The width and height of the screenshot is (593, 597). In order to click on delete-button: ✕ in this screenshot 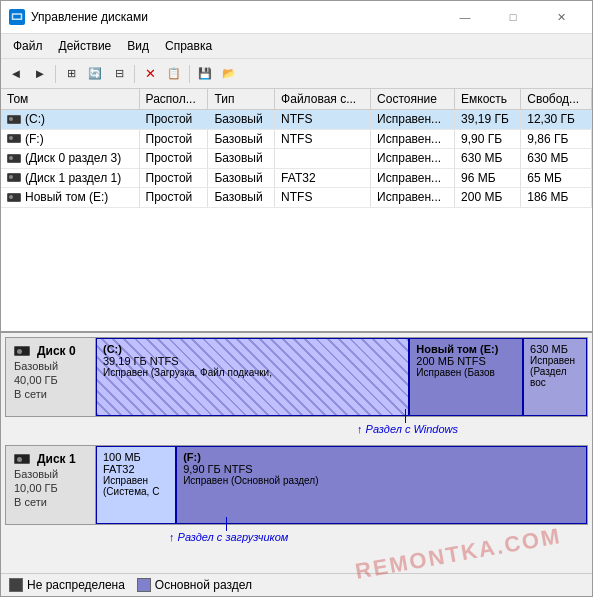, I will do `click(150, 74)`.